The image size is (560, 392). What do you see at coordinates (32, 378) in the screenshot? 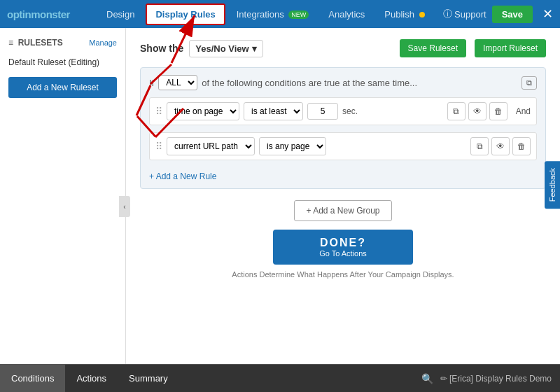
I see `tab-conditions: Conditions` at bounding box center [32, 378].